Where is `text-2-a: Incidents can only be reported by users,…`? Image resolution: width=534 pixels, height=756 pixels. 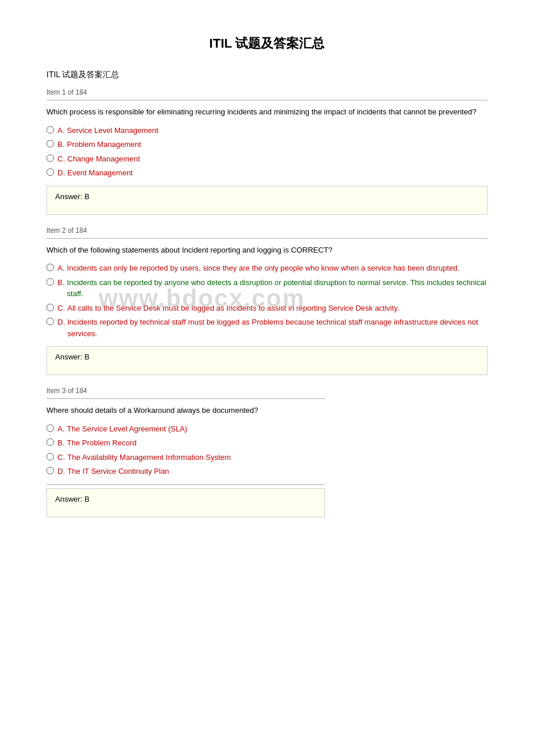 text-2-a: Incidents can only be reported by users,… is located at coordinates (263, 268).